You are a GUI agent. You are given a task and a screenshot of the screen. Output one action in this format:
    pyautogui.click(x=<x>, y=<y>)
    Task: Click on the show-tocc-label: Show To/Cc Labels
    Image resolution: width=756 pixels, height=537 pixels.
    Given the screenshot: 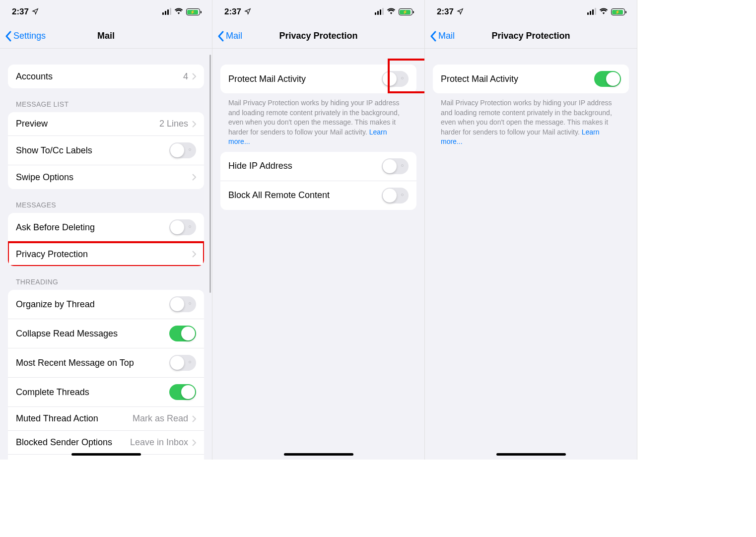 What is the action you would take?
    pyautogui.click(x=54, y=151)
    